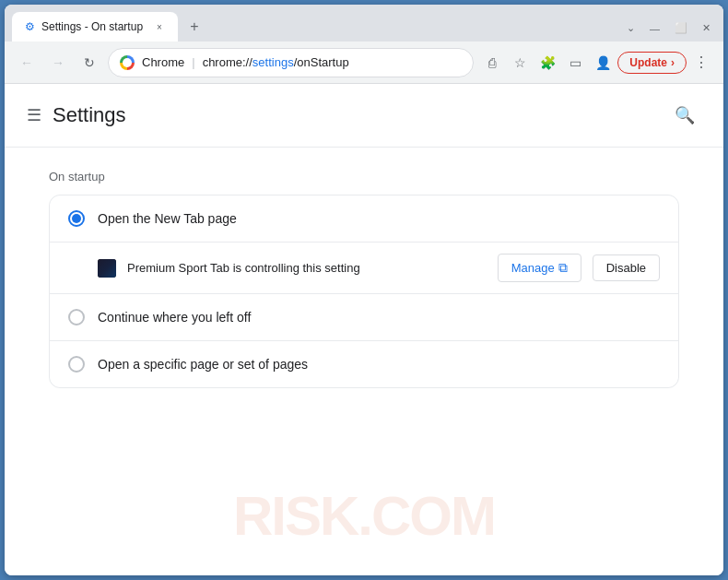 The height and width of the screenshot is (580, 728). What do you see at coordinates (34, 115) in the screenshot?
I see `menu-button: ☰` at bounding box center [34, 115].